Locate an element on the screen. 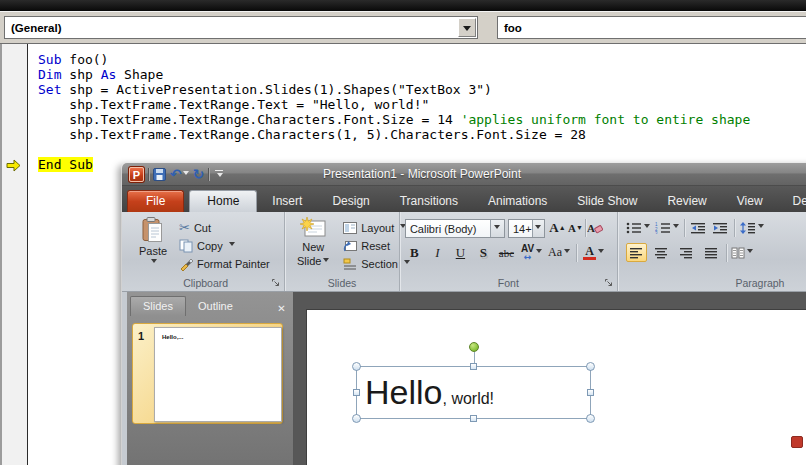 This screenshot has width=806, height=465. dropdown-arrow-icon is located at coordinates (467, 28).